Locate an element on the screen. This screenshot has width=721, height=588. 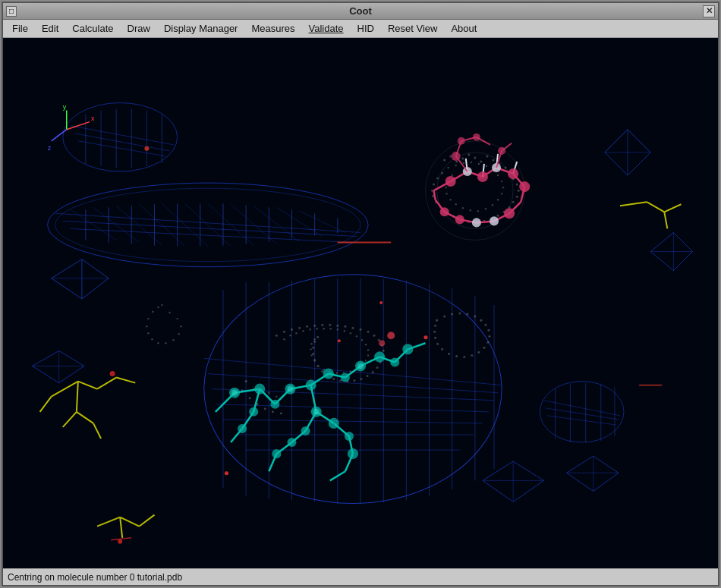
menu-item-measures: Measures is located at coordinates (273, 29).